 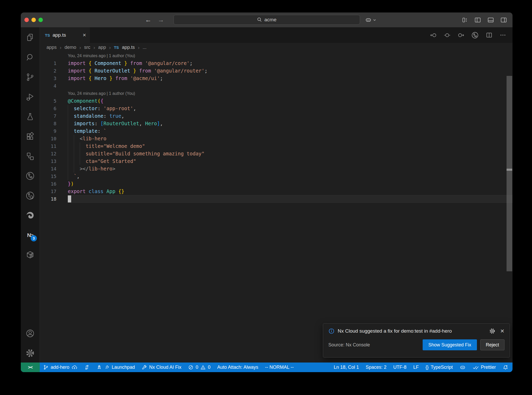 What do you see at coordinates (433, 35) in the screenshot?
I see `previous-change-icon` at bounding box center [433, 35].